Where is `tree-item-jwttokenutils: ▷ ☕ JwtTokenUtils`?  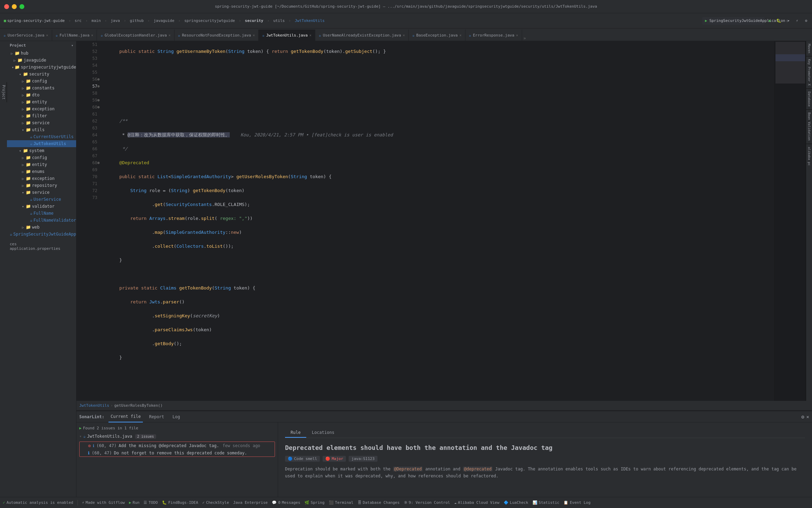 tree-item-jwttokenutils: ▷ ☕ JwtTokenUtils is located at coordinates (42, 144).